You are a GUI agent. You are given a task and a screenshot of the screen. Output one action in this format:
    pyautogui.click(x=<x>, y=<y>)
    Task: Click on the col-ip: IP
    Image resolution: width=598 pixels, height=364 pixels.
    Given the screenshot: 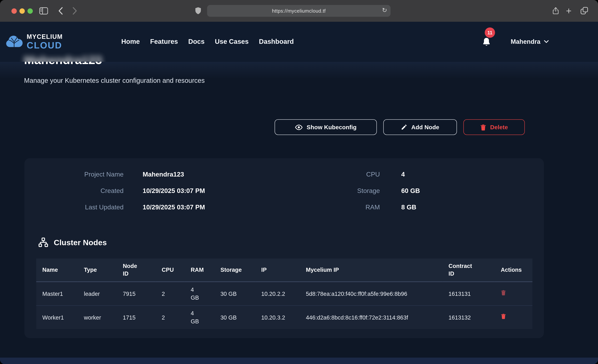 What is the action you would take?
    pyautogui.click(x=277, y=270)
    